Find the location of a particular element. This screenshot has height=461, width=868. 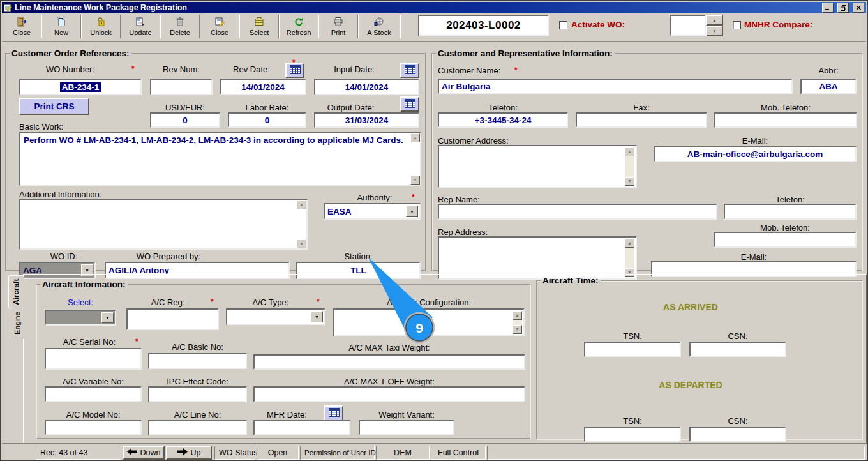

ac-basic-input is located at coordinates (198, 361).